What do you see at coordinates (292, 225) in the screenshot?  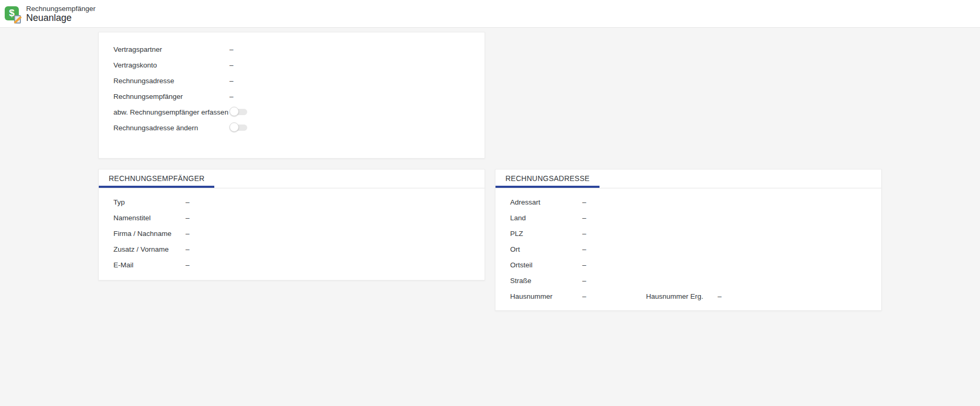 I see `recipient-card: RECHNUNGSEMPFÄNGER Typ–Namenstitel–Firma…` at bounding box center [292, 225].